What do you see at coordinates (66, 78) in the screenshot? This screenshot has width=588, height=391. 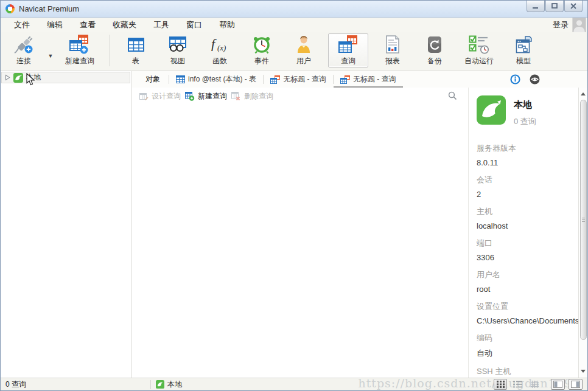 I see `connection-item-local: 本地` at bounding box center [66, 78].